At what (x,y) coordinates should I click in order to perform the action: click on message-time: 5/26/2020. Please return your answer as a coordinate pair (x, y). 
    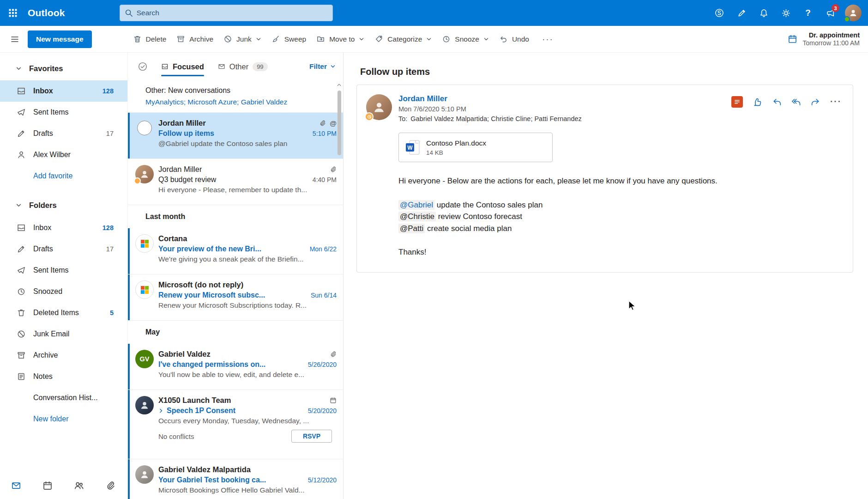
    Looking at the image, I should click on (320, 365).